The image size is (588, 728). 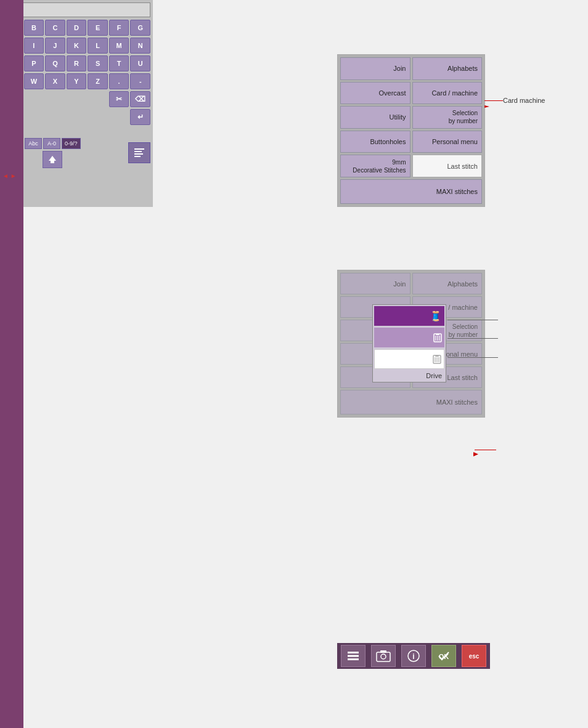 I want to click on shift-icon, so click(x=52, y=160).